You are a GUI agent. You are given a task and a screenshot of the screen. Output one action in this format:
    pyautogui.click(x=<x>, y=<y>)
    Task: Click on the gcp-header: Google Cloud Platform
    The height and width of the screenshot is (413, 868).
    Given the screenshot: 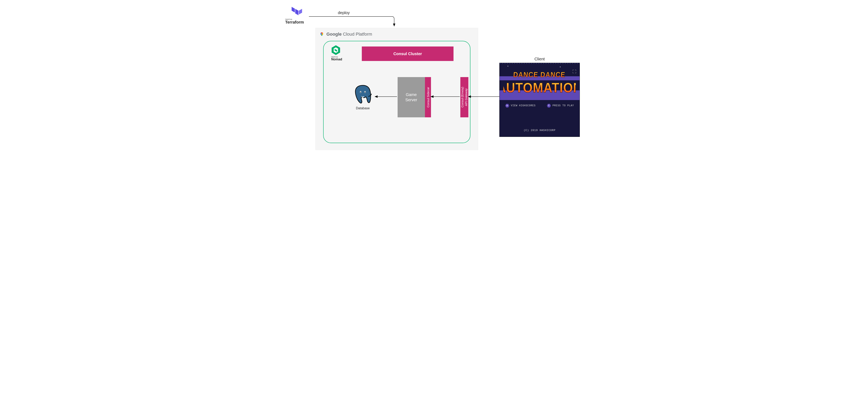 What is the action you would take?
    pyautogui.click(x=346, y=34)
    